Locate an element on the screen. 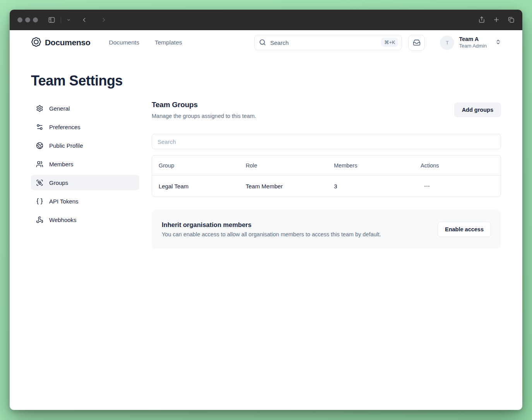 The height and width of the screenshot is (420, 532). team-switcher: T Team A Team Admin is located at coordinates (470, 43).